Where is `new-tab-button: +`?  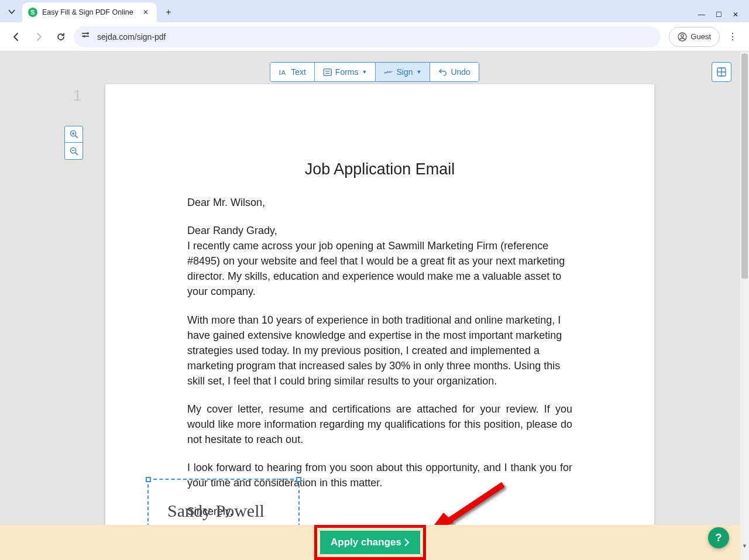
new-tab-button: + is located at coordinates (169, 12).